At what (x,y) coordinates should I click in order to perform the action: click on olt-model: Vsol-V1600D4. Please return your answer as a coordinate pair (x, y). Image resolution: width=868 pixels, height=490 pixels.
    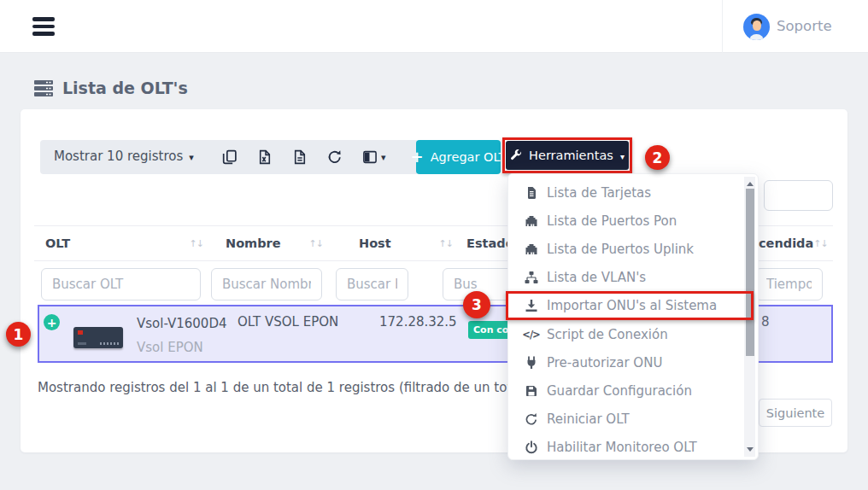
    Looking at the image, I should click on (181, 324).